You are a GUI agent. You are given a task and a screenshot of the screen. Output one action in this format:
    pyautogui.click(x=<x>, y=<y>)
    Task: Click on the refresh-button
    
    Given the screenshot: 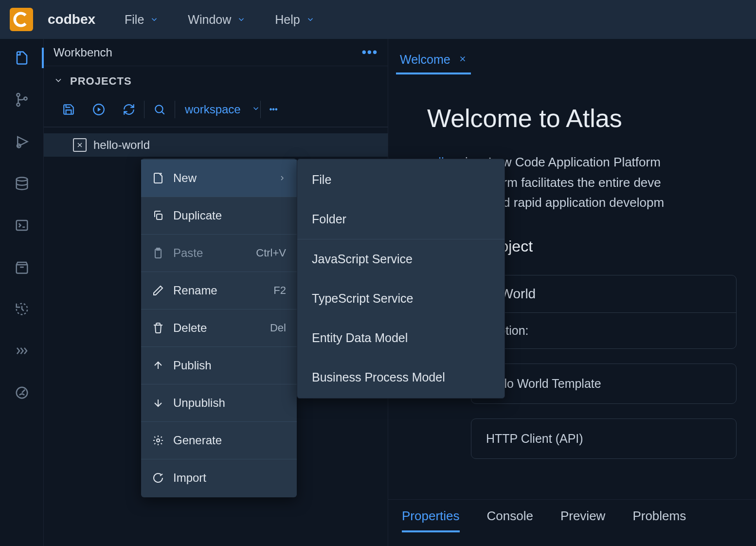 What is the action you would take?
    pyautogui.click(x=129, y=109)
    